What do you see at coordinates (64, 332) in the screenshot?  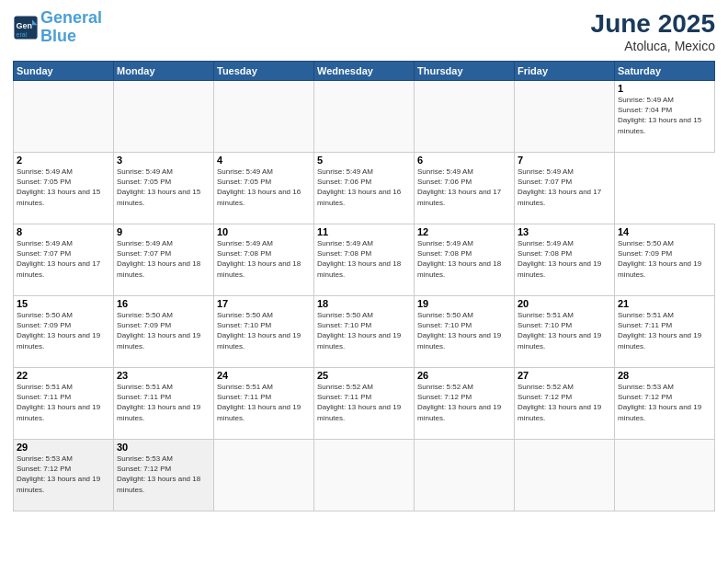 I see `table-row: 15Sunrise: 5:50 AMSunset: 7:09 PMDayligh…` at bounding box center [64, 332].